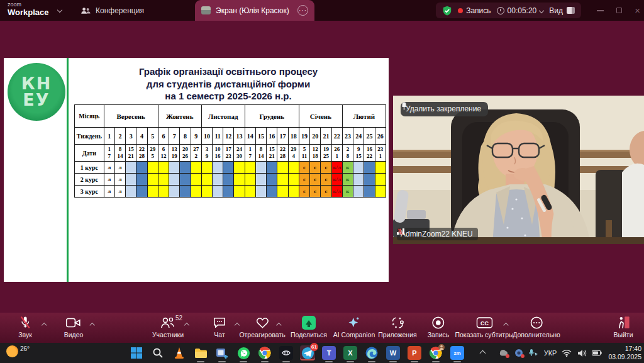  I want to click on search-button, so click(158, 353).